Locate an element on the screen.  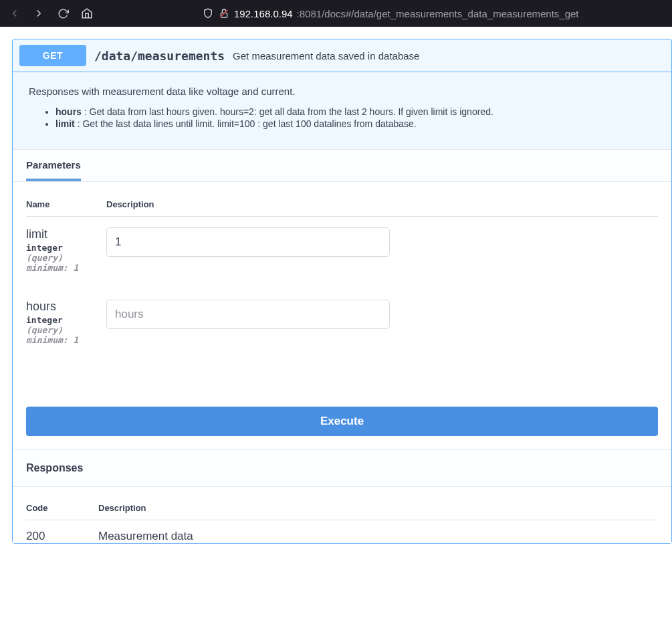
param-name: limit is located at coordinates (66, 234).